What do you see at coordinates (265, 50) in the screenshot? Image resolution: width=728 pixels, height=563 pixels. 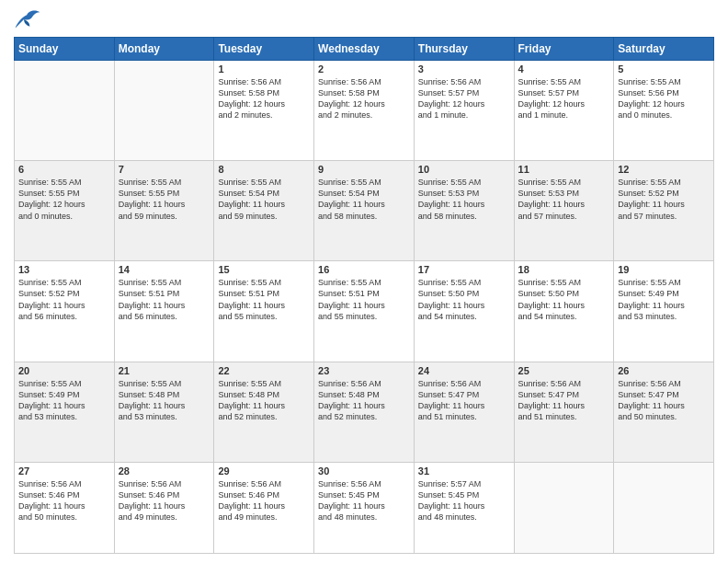 I see `weekday-header-tuesday: Tuesday` at bounding box center [265, 50].